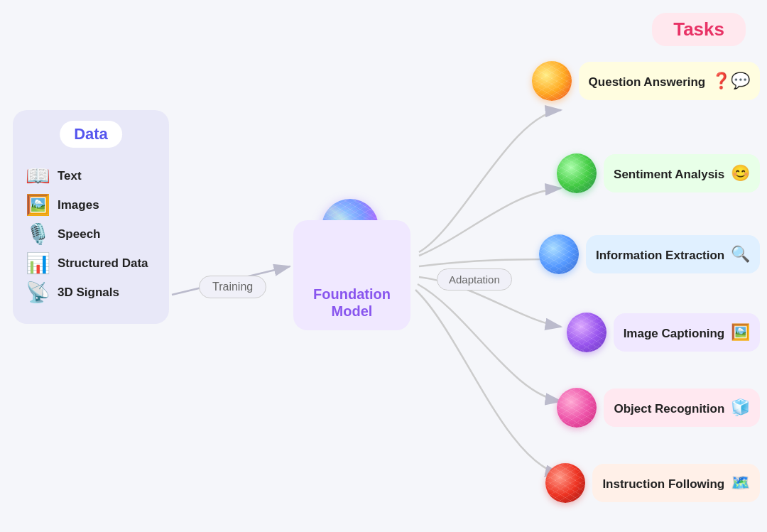 Image resolution: width=767 pixels, height=532 pixels. Describe the element at coordinates (682, 408) in the screenshot. I see `card-or: Object Recognition 🧊` at that location.